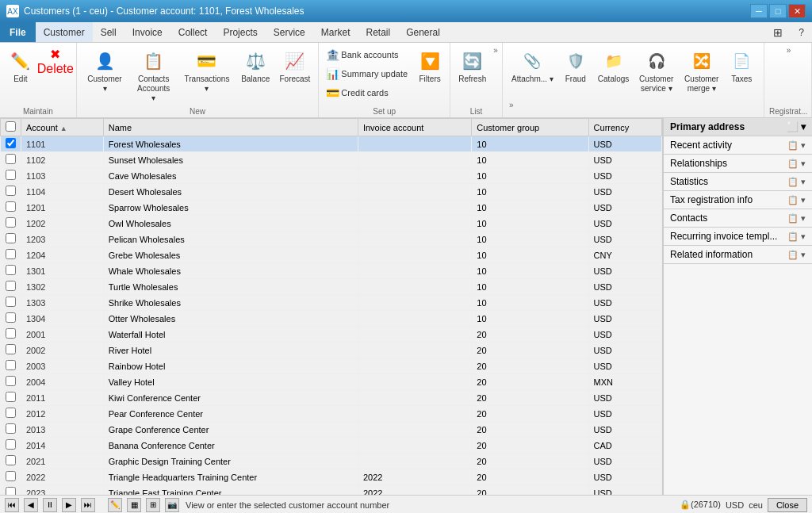  What do you see at coordinates (21, 67) in the screenshot?
I see `edit-button: ✏️ Edit` at bounding box center [21, 67].